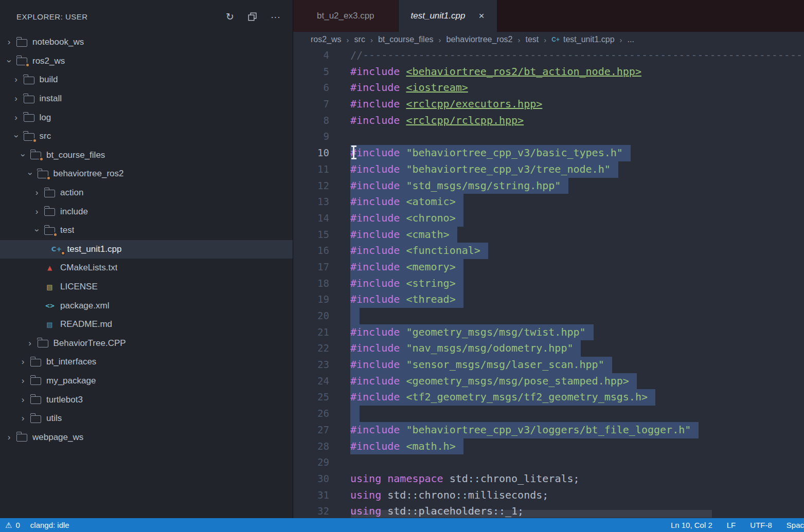  What do you see at coordinates (146, 418) in the screenshot?
I see `tree-folder-utils: ›utils` at bounding box center [146, 418].